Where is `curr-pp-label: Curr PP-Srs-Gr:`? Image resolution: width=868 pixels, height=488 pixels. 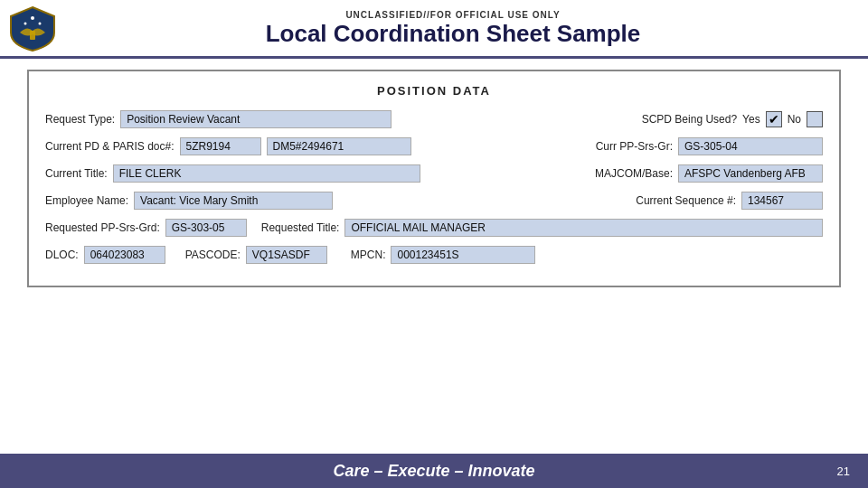 curr-pp-label: Curr PP-Srs-Gr: is located at coordinates (635, 146).